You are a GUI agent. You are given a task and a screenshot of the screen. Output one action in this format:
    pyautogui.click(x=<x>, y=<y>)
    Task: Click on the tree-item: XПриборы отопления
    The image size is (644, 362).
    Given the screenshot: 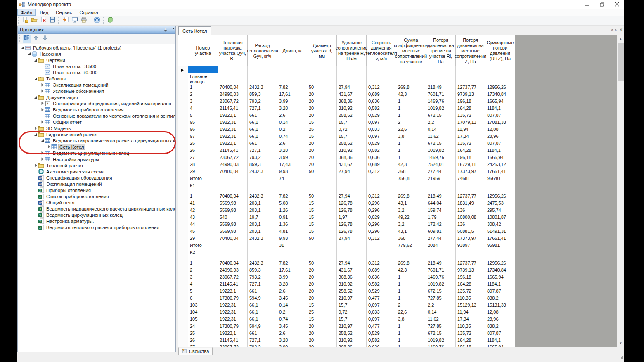 What is the action you would take?
    pyautogui.click(x=97, y=190)
    